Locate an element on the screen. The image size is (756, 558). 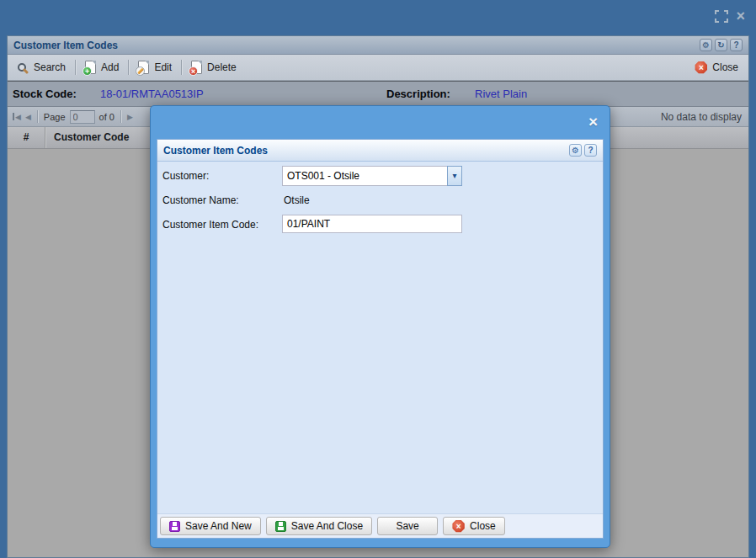
add-button: + Add is located at coordinates (102, 67).